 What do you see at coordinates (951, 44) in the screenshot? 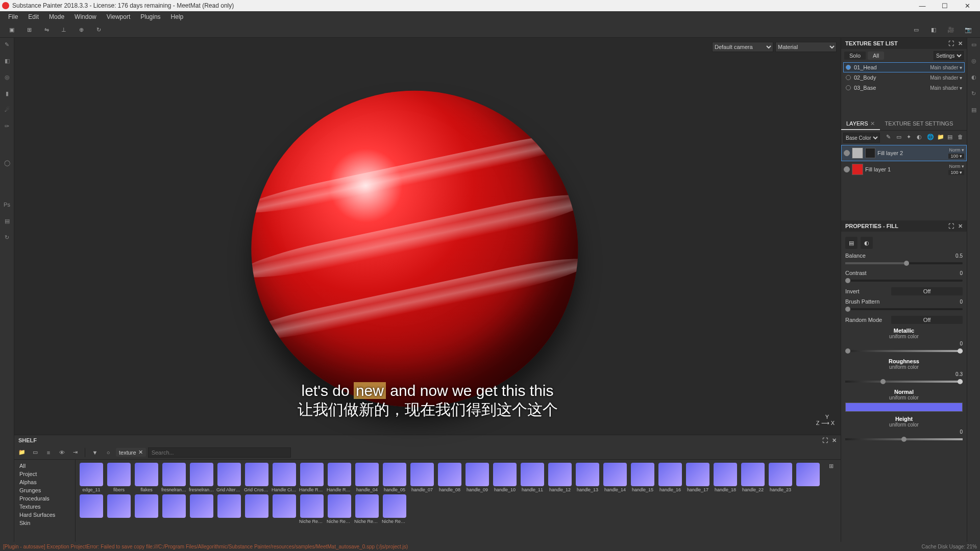
I see `texset-expand-icon: ⛶` at bounding box center [951, 44].